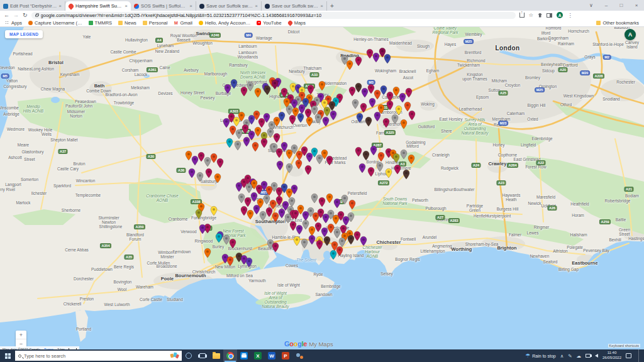 The height and width of the screenshot is (362, 644). I want to click on bookmark-item: Apps, so click(14, 23).